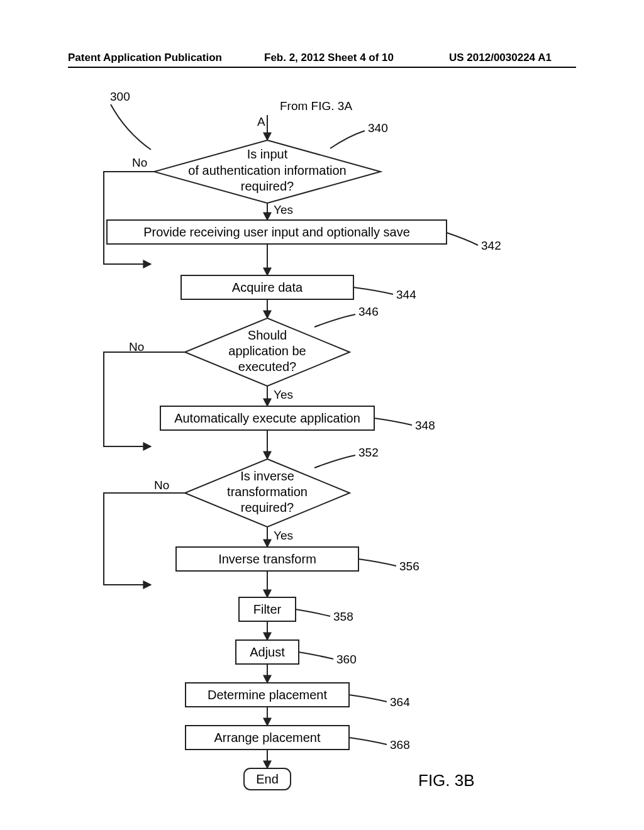 The image size is (644, 830). Describe the element at coordinates (378, 128) in the screenshot. I see `ref-340-label: 340` at that location.